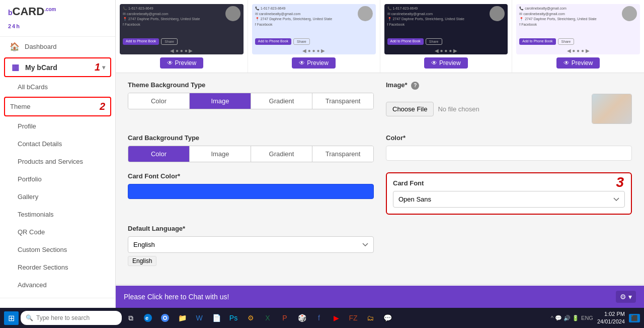 This screenshot has height=328, width=644. I want to click on sidebar-item-dashboard: 🏠 Dashboard, so click(57, 46).